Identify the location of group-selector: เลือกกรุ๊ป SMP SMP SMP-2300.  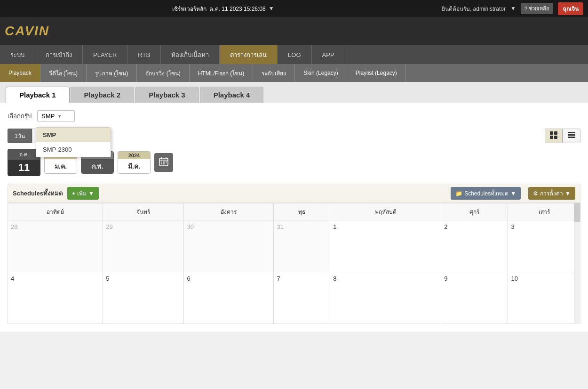
(294, 116).